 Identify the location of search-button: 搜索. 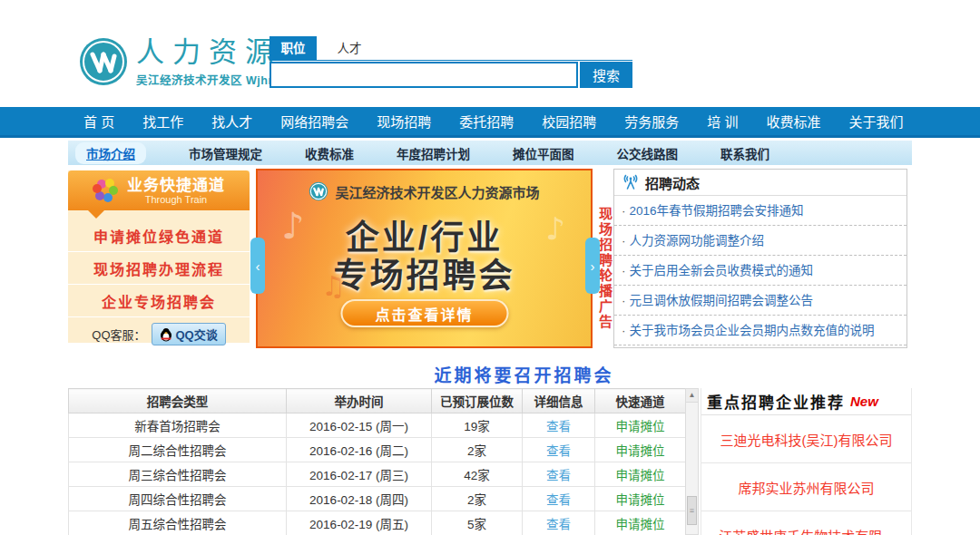
(606, 74).